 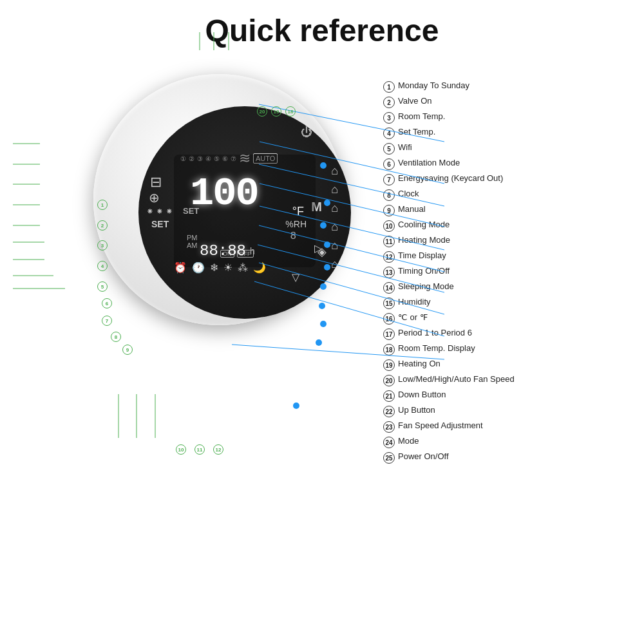 I want to click on label-item-23: 23Fan Speed Adjustment, so click(x=480, y=426).